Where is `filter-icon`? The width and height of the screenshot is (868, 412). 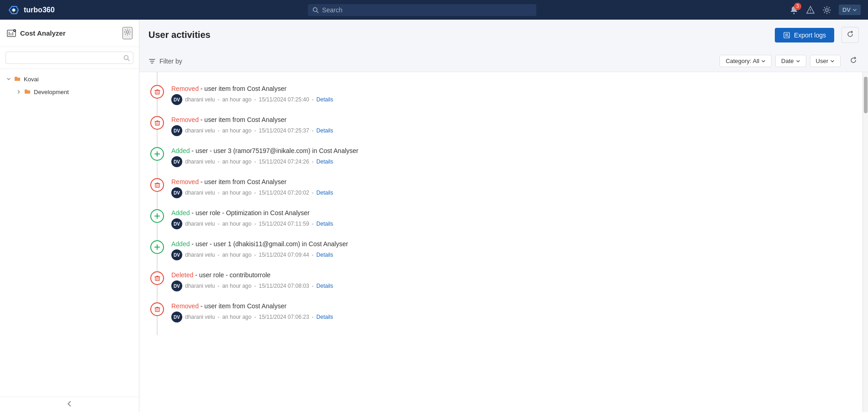 filter-icon is located at coordinates (152, 61).